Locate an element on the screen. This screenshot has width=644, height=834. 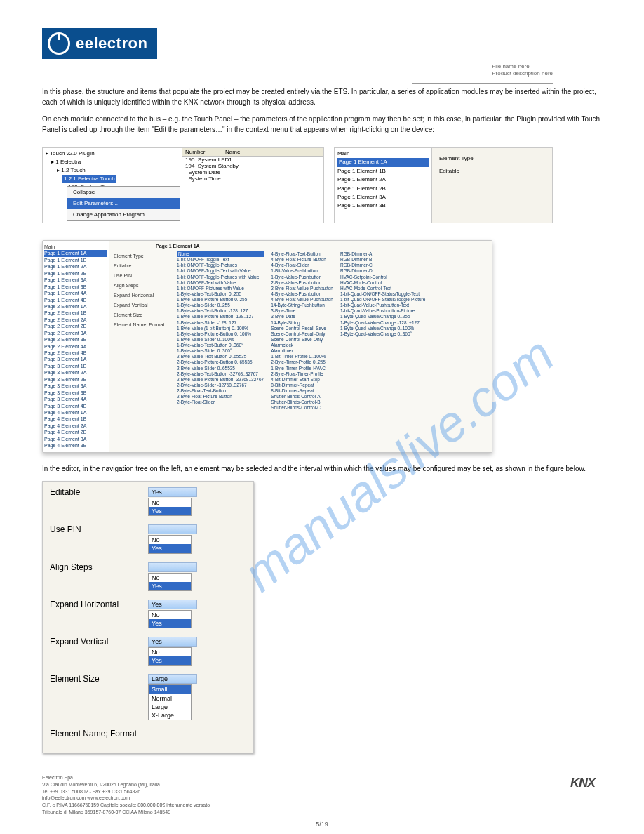
footer-address: Eelectron SpaVia Claudio Monteverdi 6, I… is located at coordinates (175, 795).